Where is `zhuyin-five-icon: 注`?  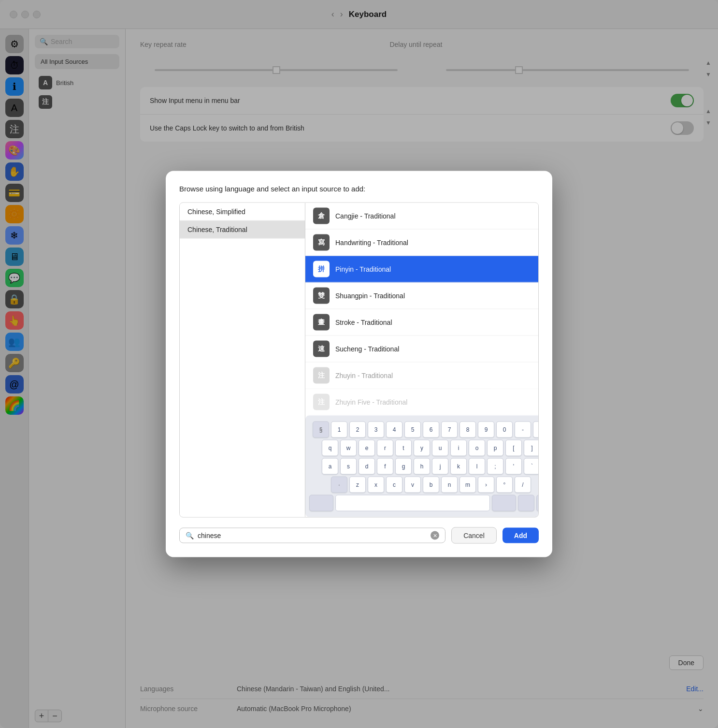
zhuyin-five-icon: 注 is located at coordinates (321, 402).